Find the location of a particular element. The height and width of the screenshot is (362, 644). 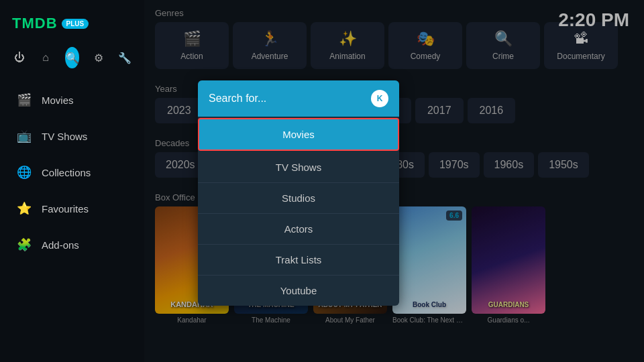

power-icon: ⏻ is located at coordinates (19, 58).